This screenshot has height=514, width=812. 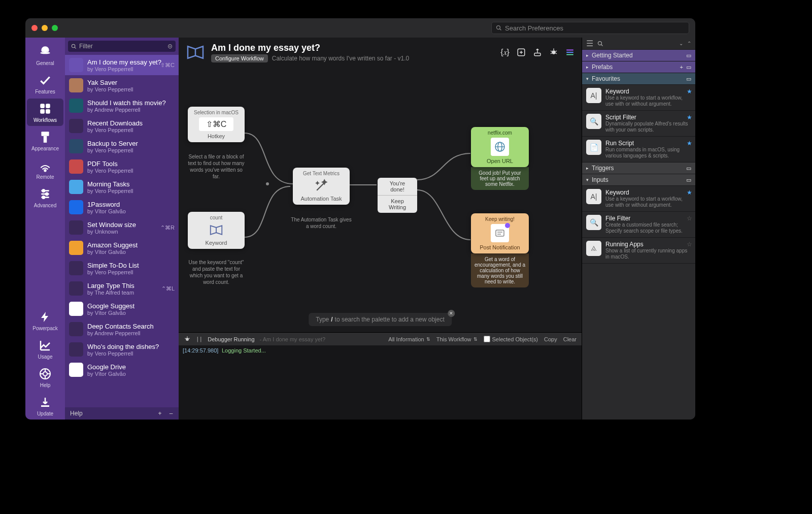 What do you see at coordinates (45, 84) in the screenshot?
I see `tab-features: Features` at bounding box center [45, 84].